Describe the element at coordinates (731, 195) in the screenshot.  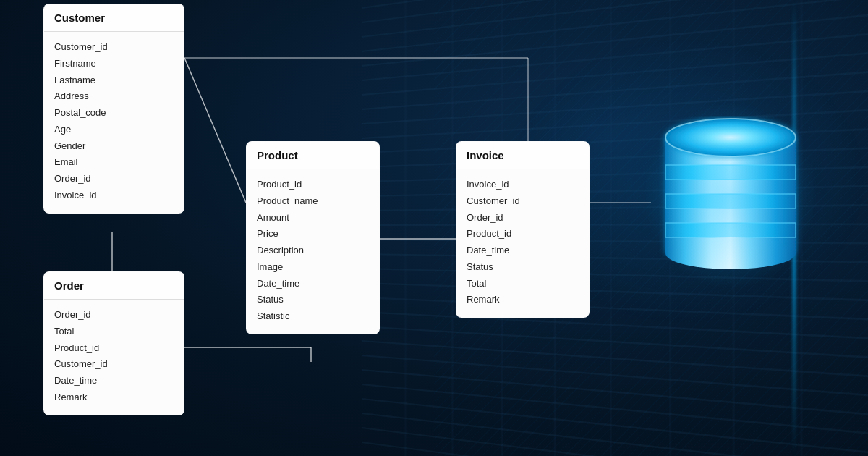
I see `database-icon` at that location.